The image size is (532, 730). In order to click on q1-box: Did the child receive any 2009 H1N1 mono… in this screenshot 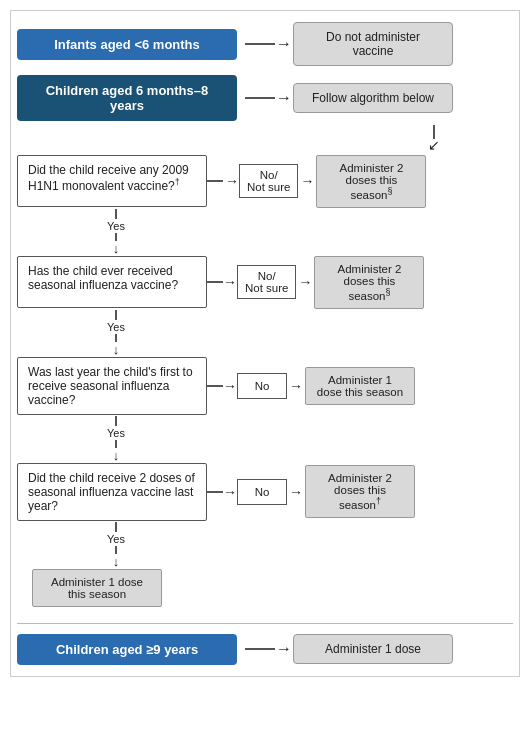, I will do `click(112, 181)`.